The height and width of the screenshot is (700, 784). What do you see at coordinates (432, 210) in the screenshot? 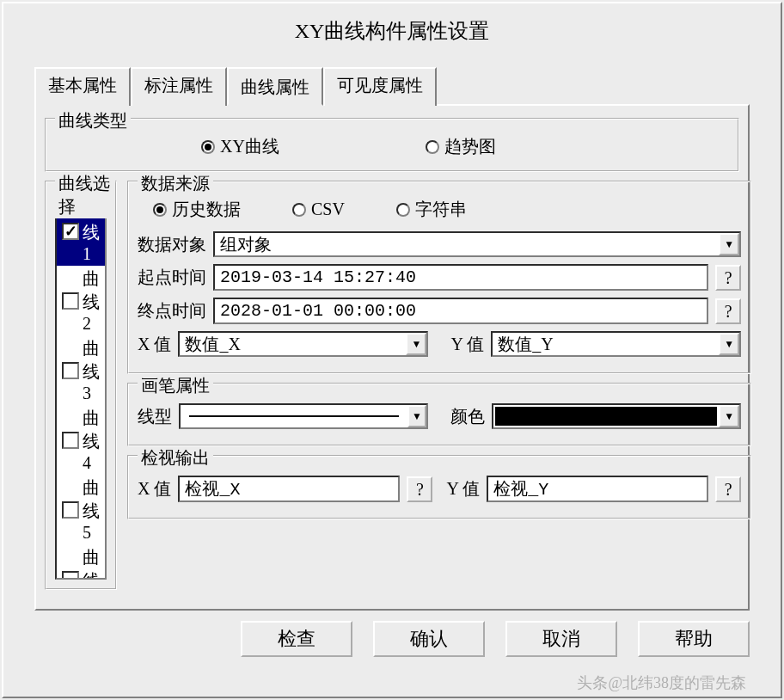
I see `radio-string: 字符串` at bounding box center [432, 210].